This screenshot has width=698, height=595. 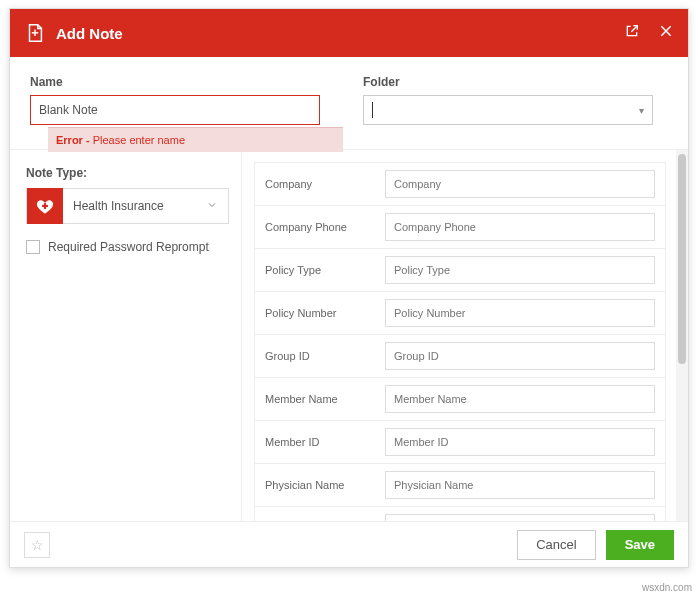 What do you see at coordinates (130, 206) in the screenshot?
I see `note-type-value: Health Insurance` at bounding box center [130, 206].